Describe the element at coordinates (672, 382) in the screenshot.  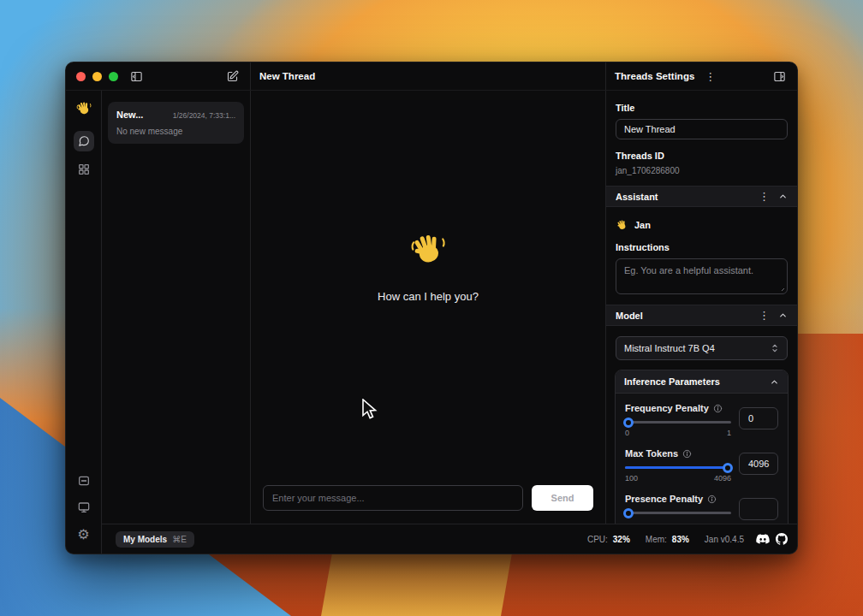
I see `inference-parameters-title: Inference Parameters` at that location.